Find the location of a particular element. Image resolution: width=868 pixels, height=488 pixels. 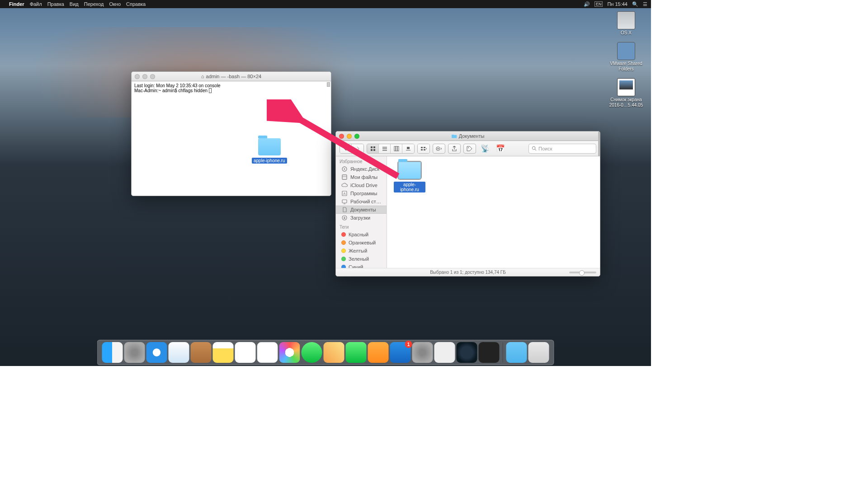

safari-app is located at coordinates (157, 352).